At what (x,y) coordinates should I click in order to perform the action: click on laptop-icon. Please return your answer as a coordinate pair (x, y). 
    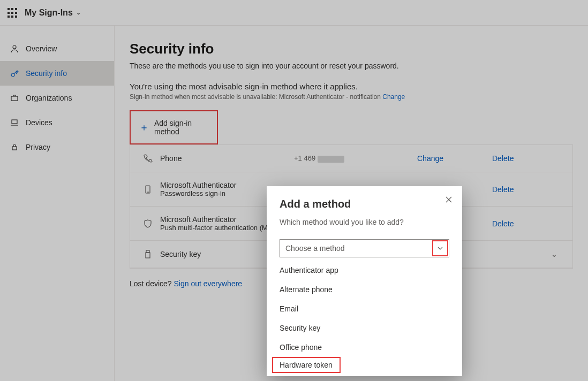
    Looking at the image, I should click on (14, 123).